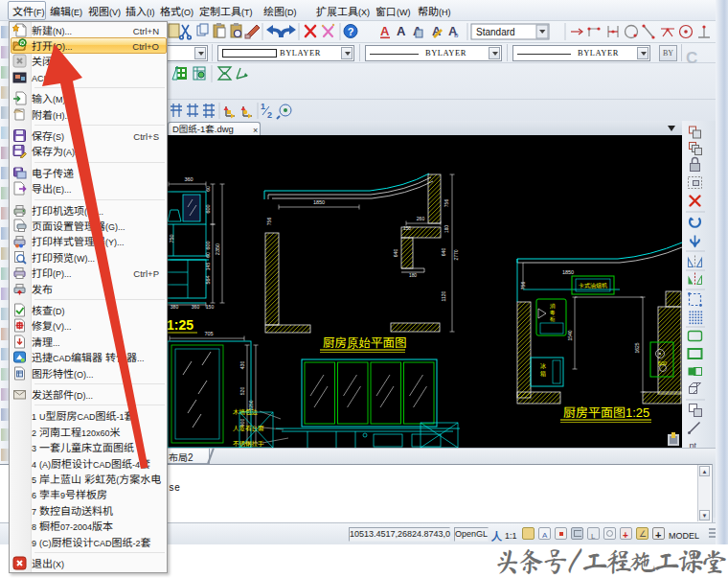 This screenshot has width=728, height=578. What do you see at coordinates (209, 334) in the screenshot?
I see `svg-text: 705` at bounding box center [209, 334].